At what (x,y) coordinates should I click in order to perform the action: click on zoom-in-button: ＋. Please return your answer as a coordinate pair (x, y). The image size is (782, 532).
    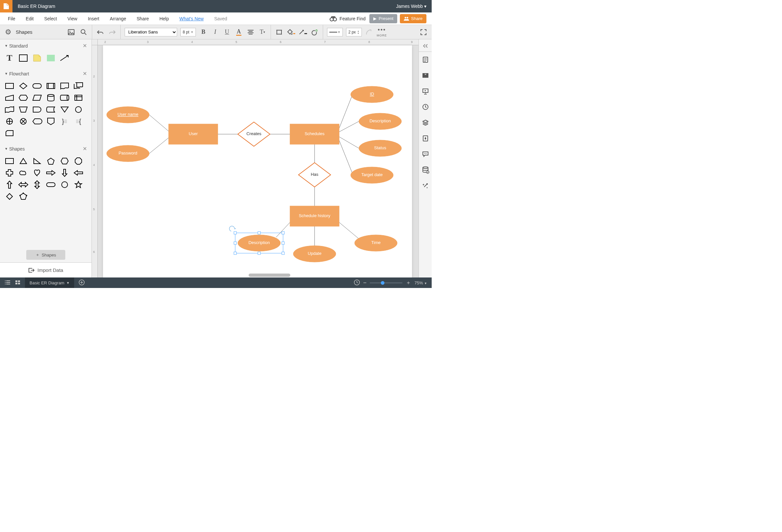
    Looking at the image, I should click on (408, 283).